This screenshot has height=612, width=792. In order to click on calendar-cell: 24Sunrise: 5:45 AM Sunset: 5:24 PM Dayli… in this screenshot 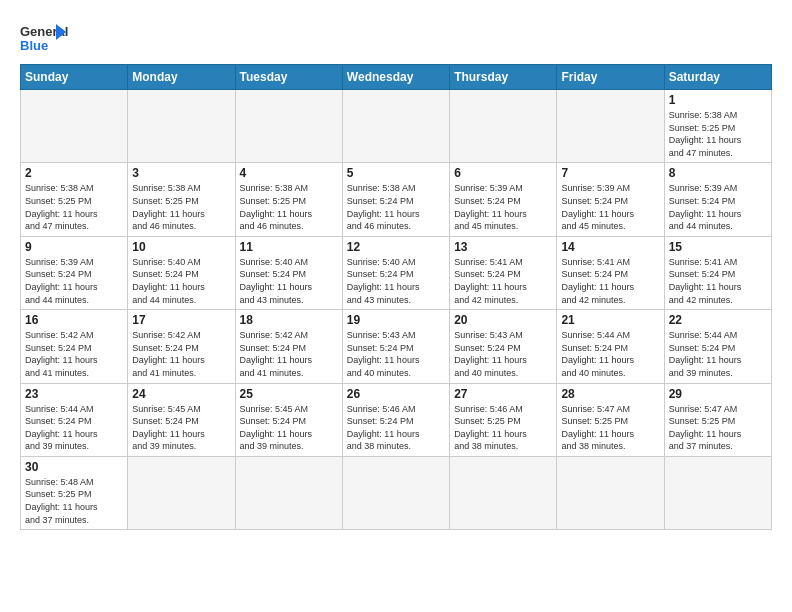, I will do `click(182, 420)`.